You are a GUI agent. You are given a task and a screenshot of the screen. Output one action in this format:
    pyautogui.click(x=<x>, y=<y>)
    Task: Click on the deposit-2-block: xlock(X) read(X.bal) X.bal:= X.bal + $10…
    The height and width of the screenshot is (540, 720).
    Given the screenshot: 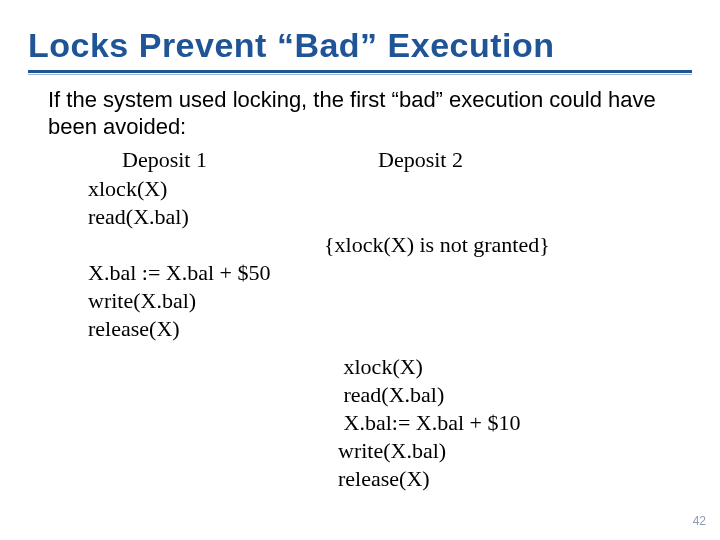 What is the action you would take?
    pyautogui.click(x=498, y=424)
    